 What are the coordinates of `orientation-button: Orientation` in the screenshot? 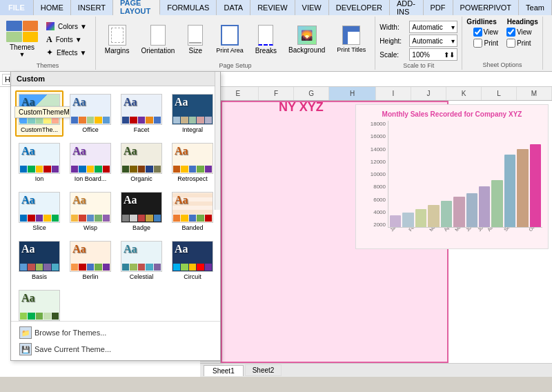 It's located at (157, 39).